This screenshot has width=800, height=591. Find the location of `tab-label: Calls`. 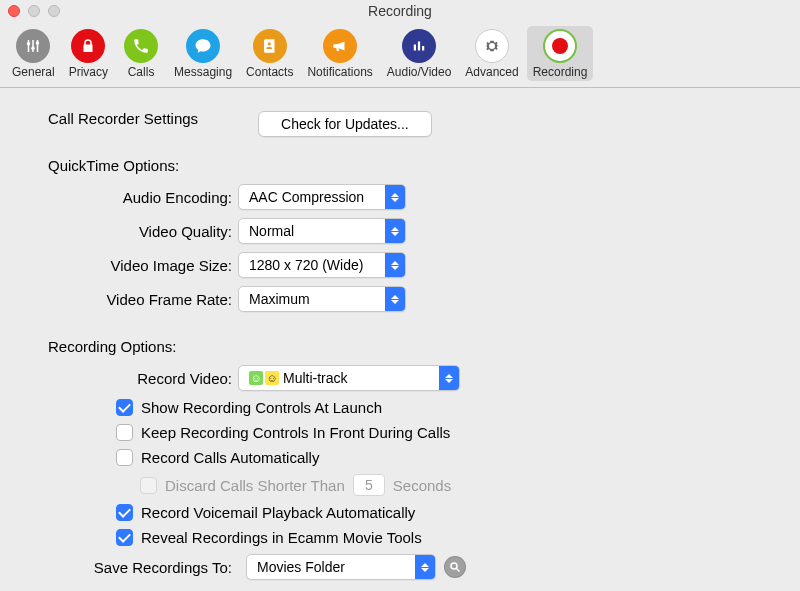

tab-label: Calls is located at coordinates (142, 72).